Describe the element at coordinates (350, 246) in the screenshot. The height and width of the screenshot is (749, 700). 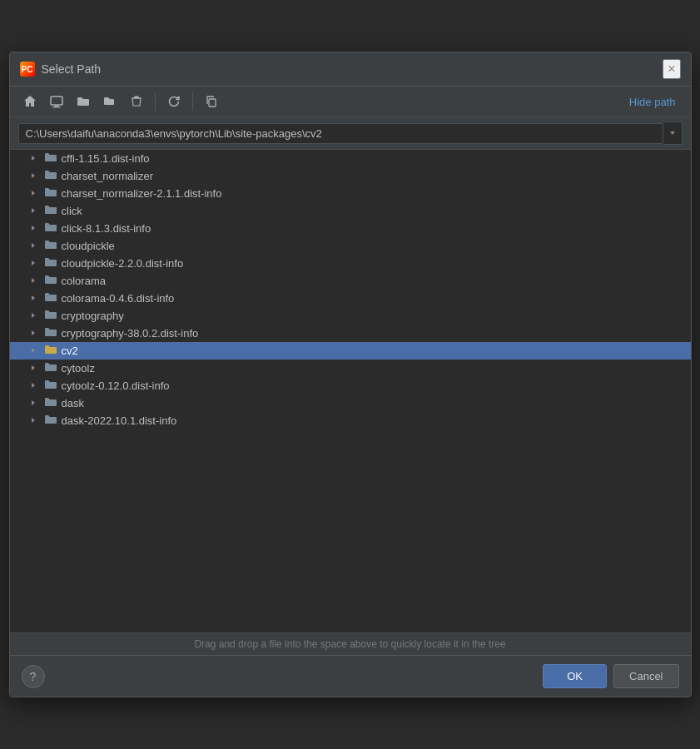
I see `tree-item-cloudpickle: cloudpickle` at that location.